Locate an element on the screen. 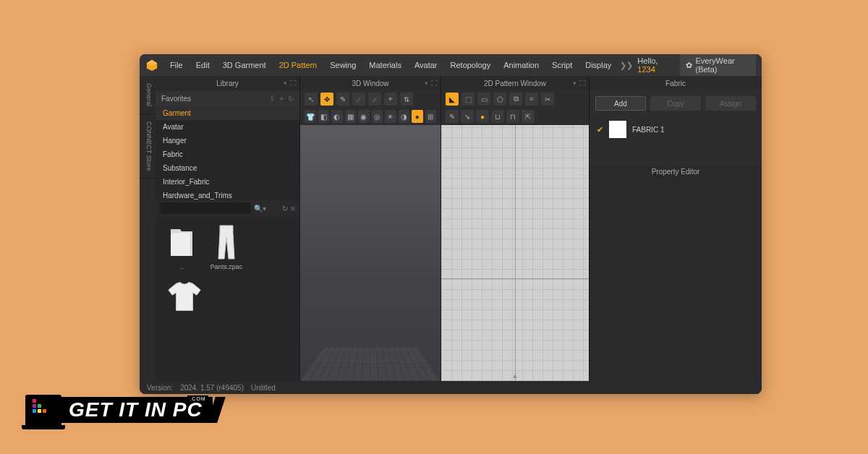 The image size is (868, 454). menu-materials: Materials is located at coordinates (385, 65).